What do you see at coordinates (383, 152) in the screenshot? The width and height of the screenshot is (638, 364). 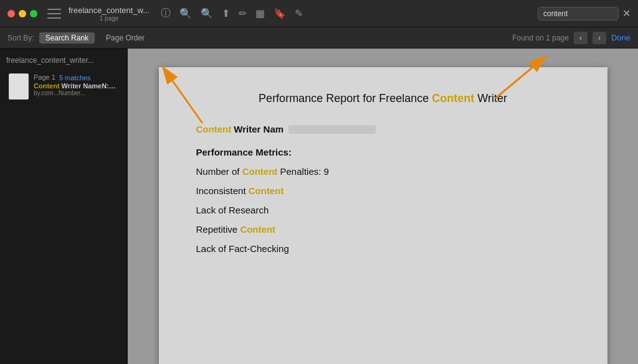 I see `metrics-title: Performance Metrics:` at bounding box center [383, 152].